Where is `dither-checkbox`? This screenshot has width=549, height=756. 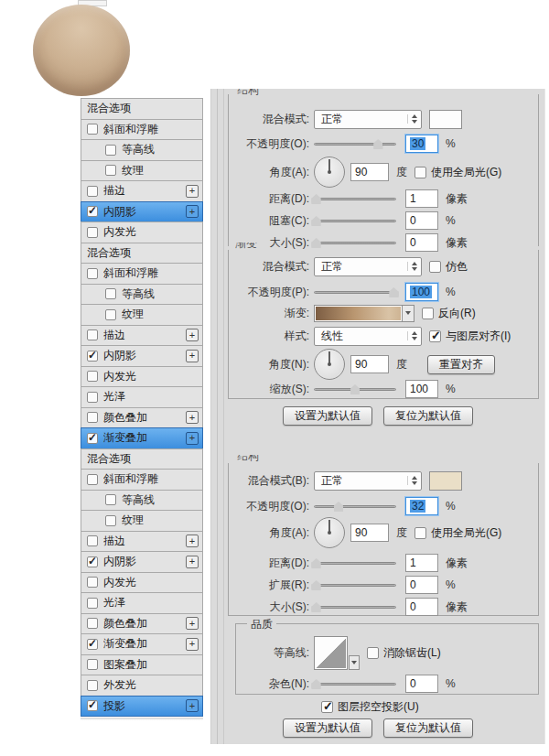 dither-checkbox is located at coordinates (436, 267).